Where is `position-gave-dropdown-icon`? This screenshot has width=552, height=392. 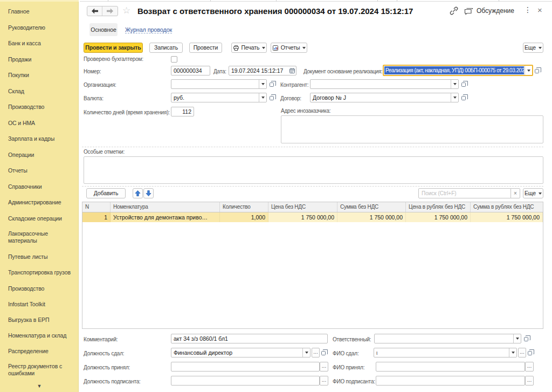 position-gave-dropdown-icon is located at coordinates (306, 353).